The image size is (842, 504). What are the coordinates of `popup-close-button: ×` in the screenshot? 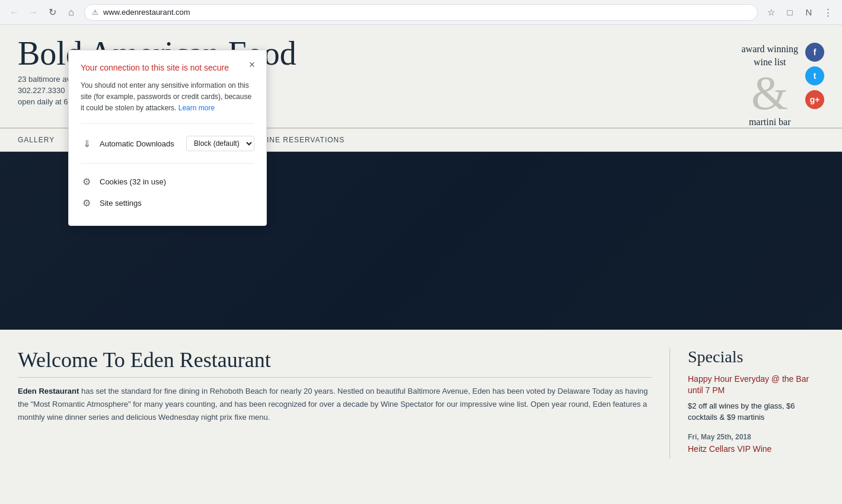 It's located at (252, 65).